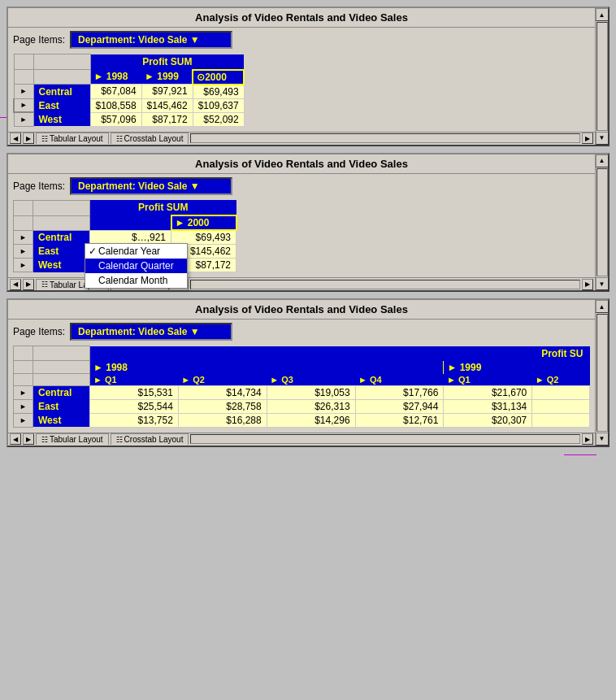 This screenshot has width=616, height=700. Describe the element at coordinates (218, 119) in the screenshot. I see `west-2000: $52,092` at that location.